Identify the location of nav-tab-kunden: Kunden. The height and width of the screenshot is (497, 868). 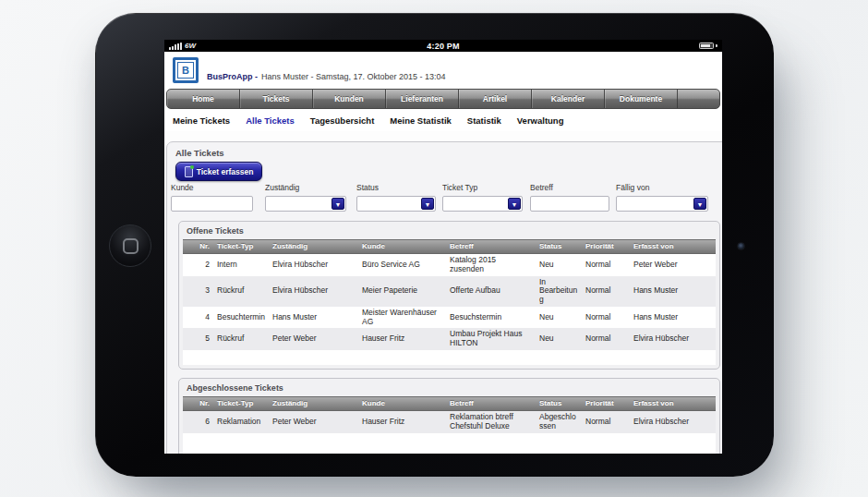
(349, 99).